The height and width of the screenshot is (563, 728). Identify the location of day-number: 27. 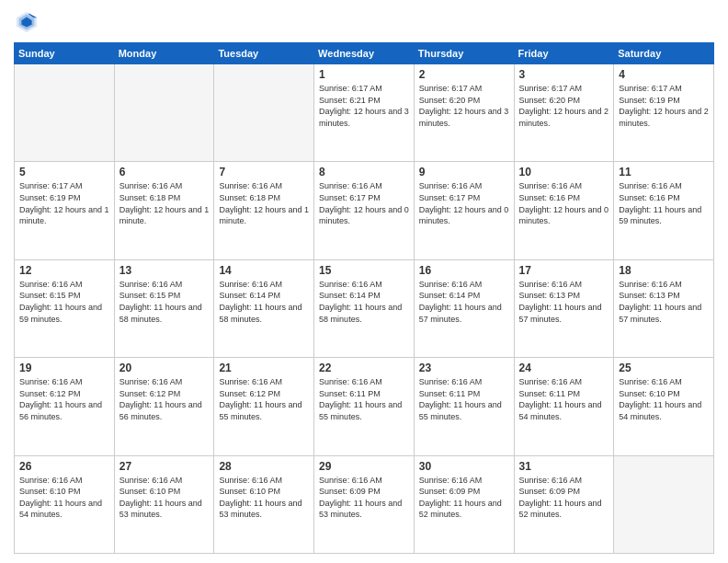
(165, 466).